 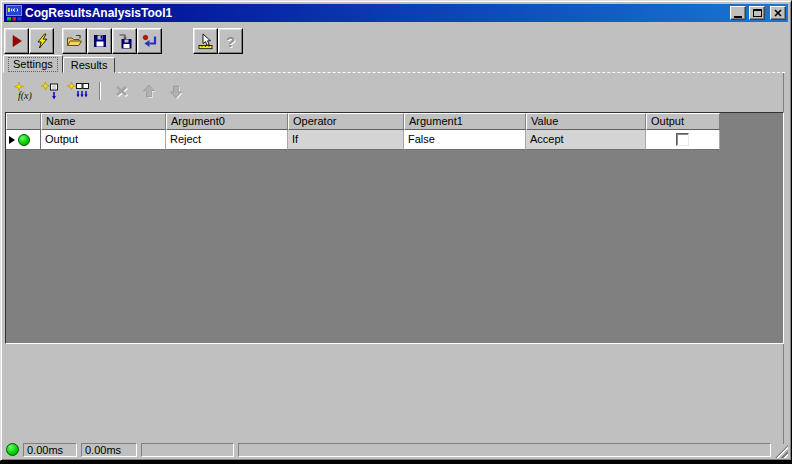 I want to click on main-toolbar: ?, so click(x=124, y=42).